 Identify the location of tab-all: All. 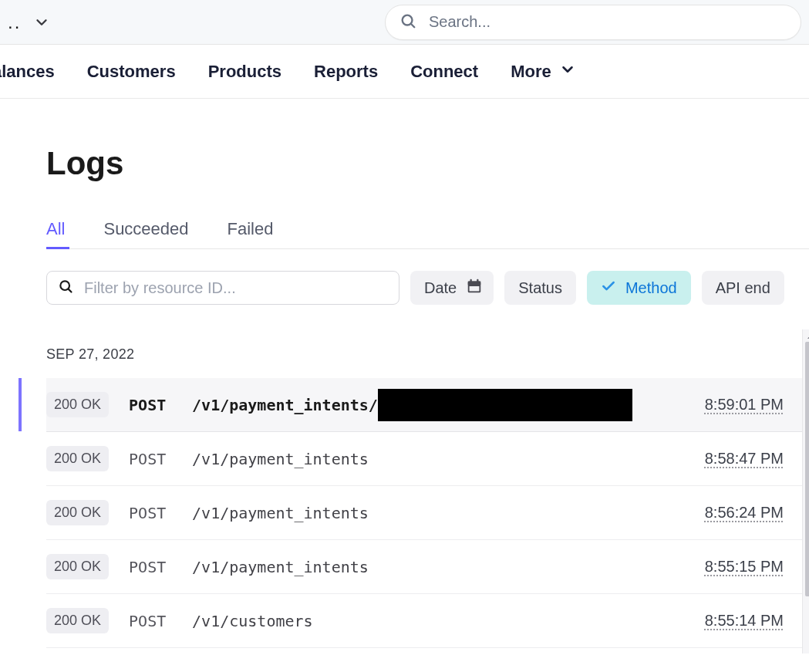
(56, 234).